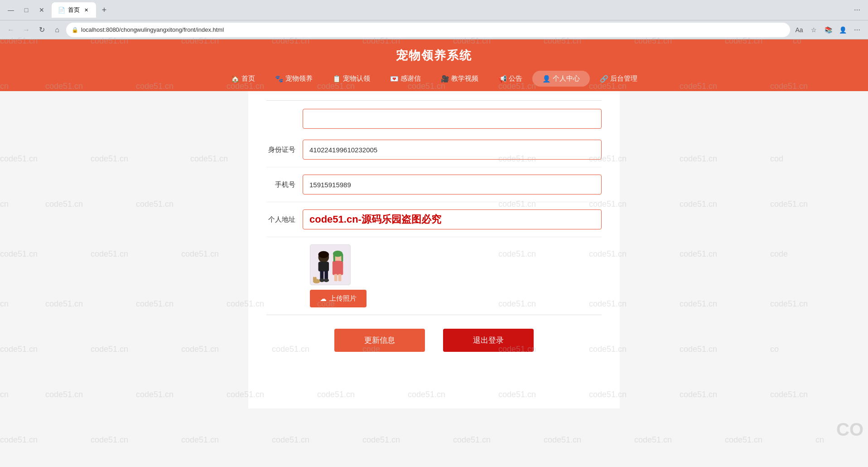 The image size is (868, 467). Describe the element at coordinates (510, 79) in the screenshot. I see `nav-notice: 📢 公告` at that location.